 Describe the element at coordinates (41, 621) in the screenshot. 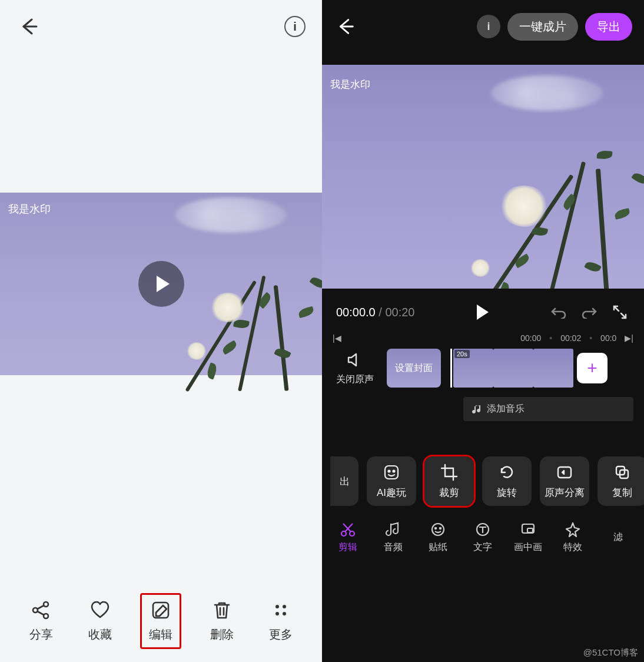

I see `tab-share: 分享` at that location.